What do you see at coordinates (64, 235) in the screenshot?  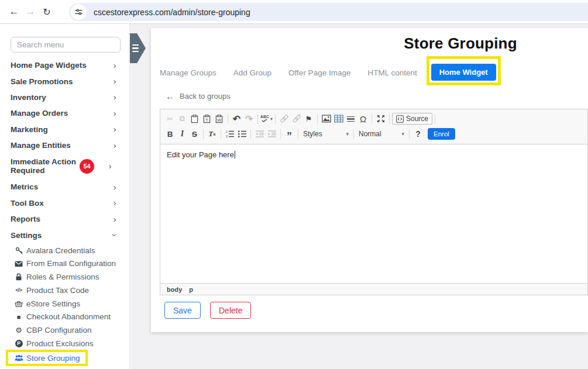 I see `sidebar-item-settings: Settings›` at bounding box center [64, 235].